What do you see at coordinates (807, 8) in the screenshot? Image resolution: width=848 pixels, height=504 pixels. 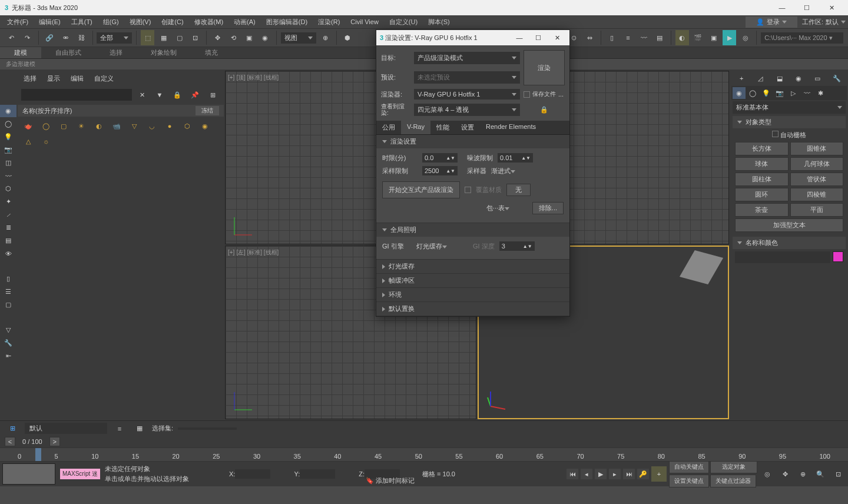 I see `maximize-button: ☐` at bounding box center [807, 8].